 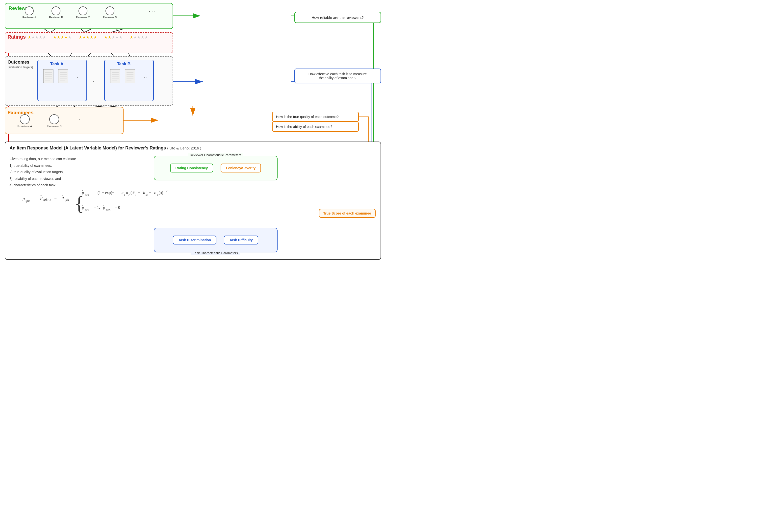 What do you see at coordinates (215, 253) in the screenshot?
I see `tcp-label: Task Characteristic Parameters` at bounding box center [215, 253].